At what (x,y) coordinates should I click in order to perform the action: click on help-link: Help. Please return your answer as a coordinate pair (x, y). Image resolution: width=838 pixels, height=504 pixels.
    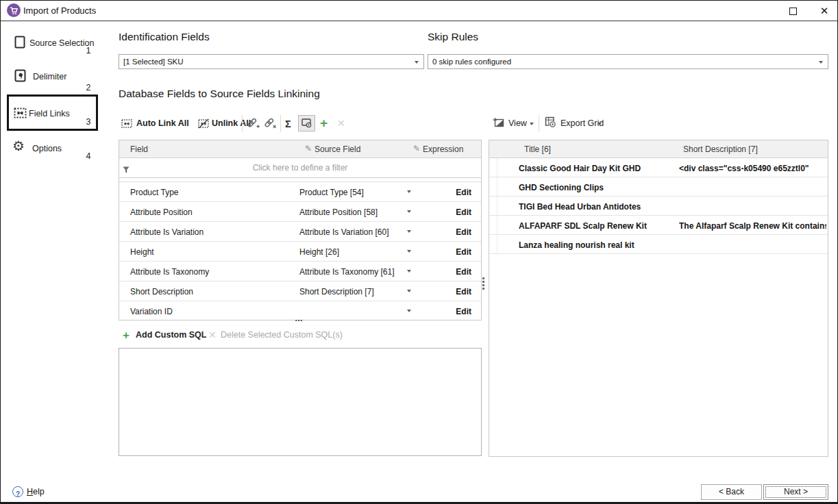
    Looking at the image, I should click on (36, 492).